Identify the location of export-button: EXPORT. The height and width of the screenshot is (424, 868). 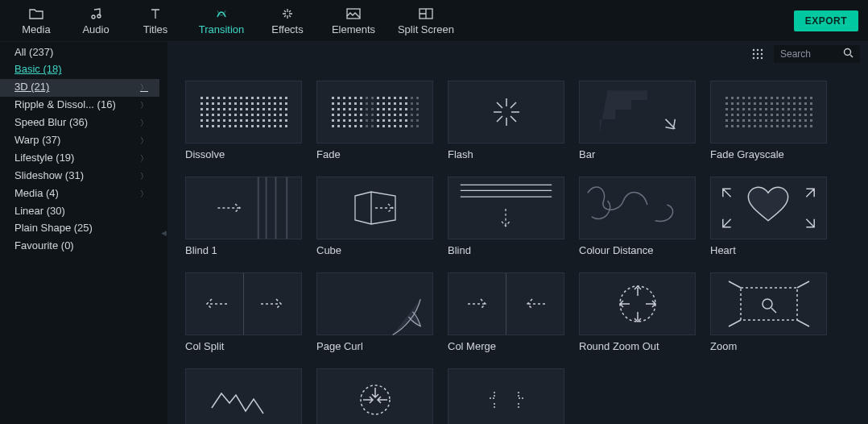
(826, 21).